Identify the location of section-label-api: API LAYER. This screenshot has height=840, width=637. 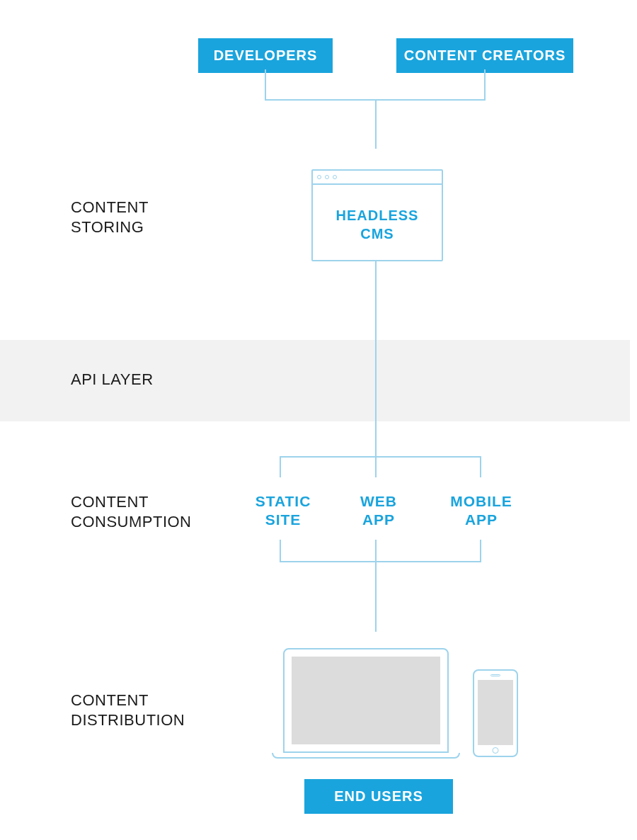
(112, 380).